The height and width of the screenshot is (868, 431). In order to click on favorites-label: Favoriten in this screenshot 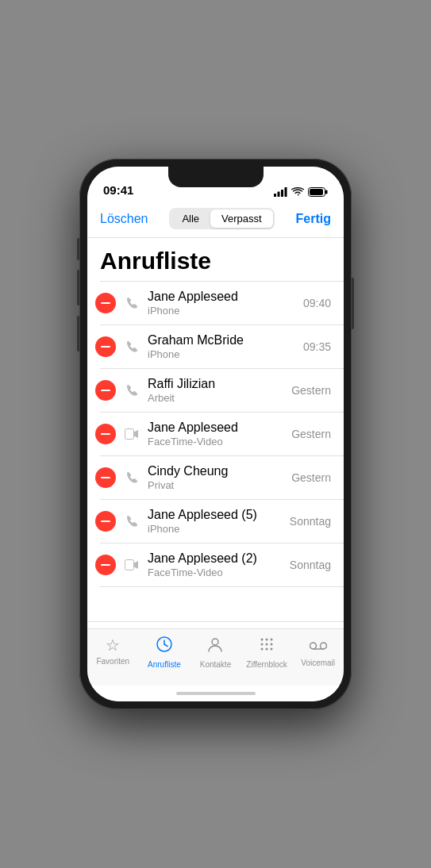, I will do `click(113, 662)`.